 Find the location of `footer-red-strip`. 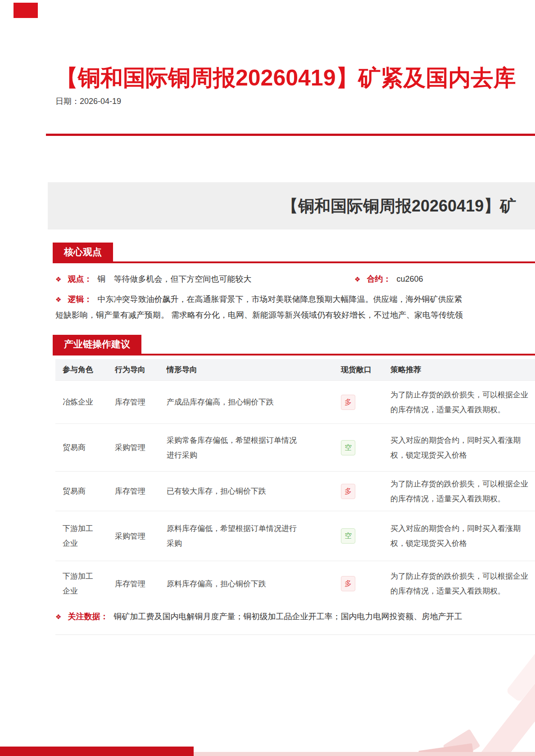

footer-red-strip is located at coordinates (97, 752).